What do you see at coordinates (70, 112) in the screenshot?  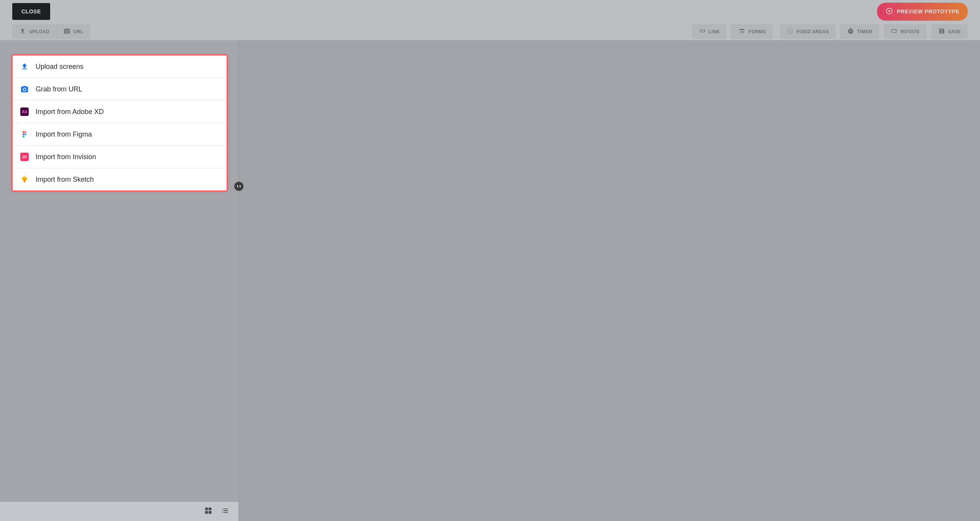 I see `import-item-label: Import from Adobe XD` at bounding box center [70, 112].